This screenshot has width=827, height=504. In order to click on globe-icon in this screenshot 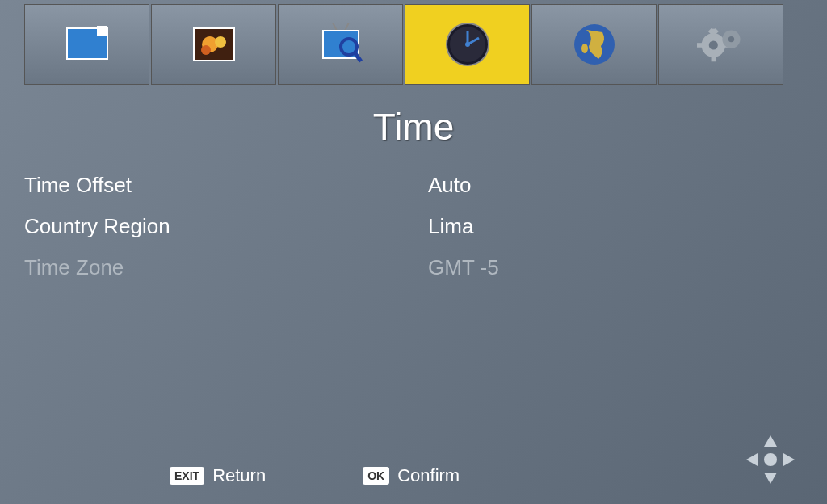, I will do `click(594, 44)`.